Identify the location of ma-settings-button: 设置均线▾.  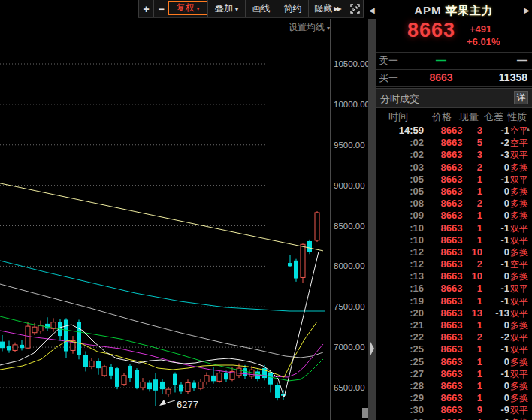
(310, 27).